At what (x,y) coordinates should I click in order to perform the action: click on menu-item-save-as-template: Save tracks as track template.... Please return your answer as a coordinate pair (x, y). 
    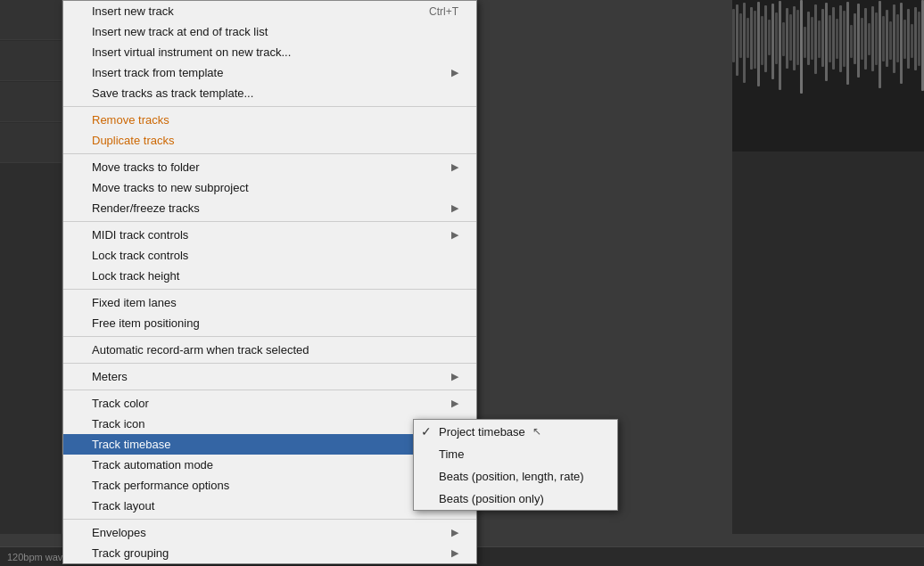
    Looking at the image, I should click on (269, 93).